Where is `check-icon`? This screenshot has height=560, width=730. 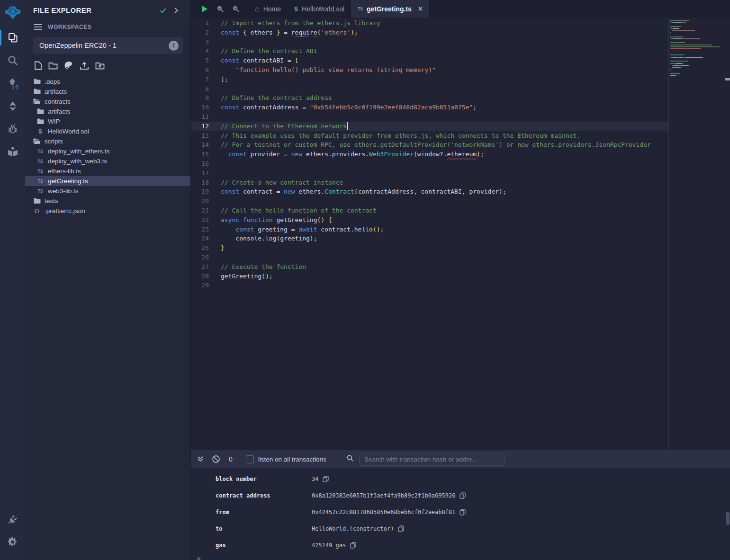 check-icon is located at coordinates (163, 10).